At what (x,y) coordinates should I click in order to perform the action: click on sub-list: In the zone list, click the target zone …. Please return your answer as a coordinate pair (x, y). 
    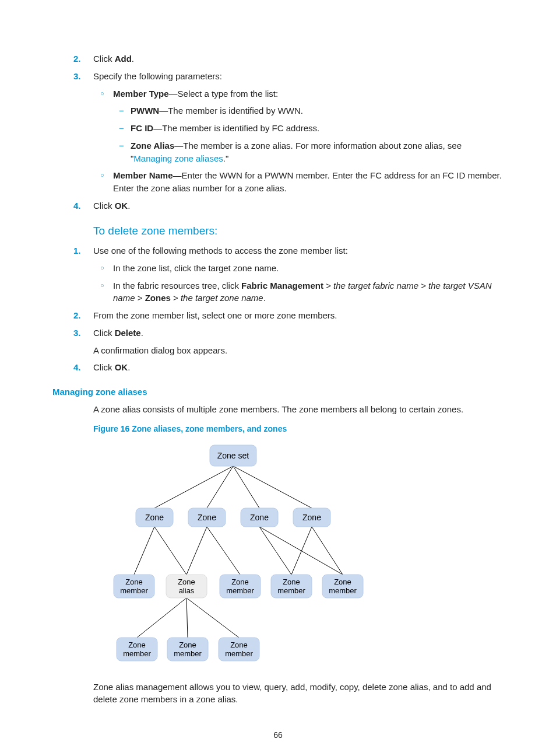
    Looking at the image, I should click on (298, 284).